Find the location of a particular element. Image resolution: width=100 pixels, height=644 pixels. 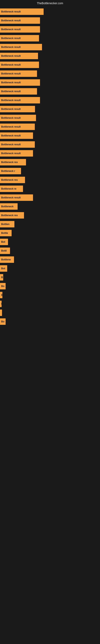

bottleneck-bar: Bottlene is located at coordinates (7, 260).